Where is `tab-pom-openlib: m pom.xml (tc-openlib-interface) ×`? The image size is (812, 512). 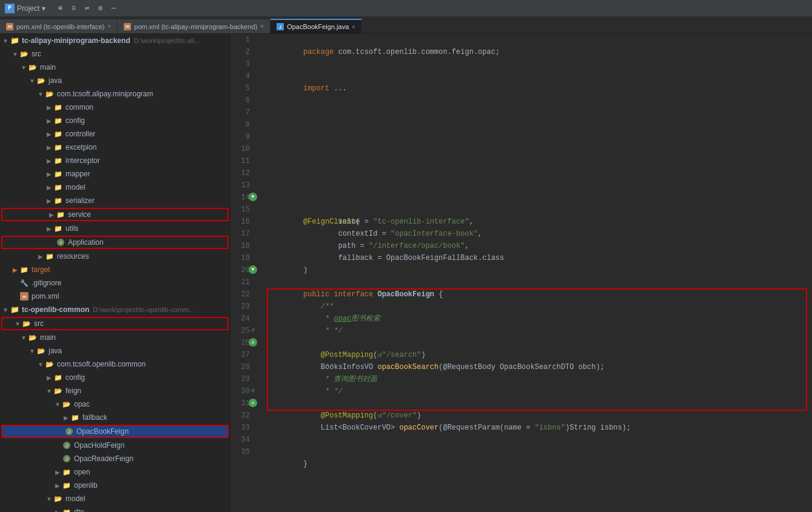 tab-pom-openlib: m pom.xml (tc-openlib-interface) × is located at coordinates (59, 26).